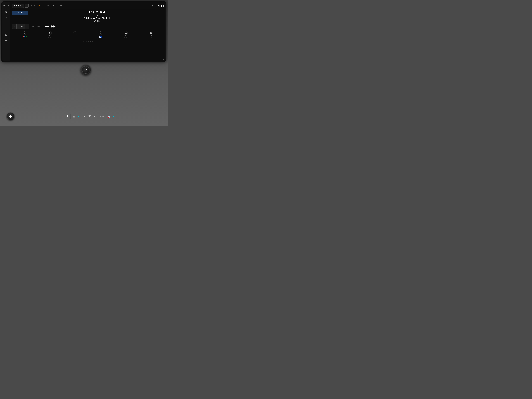 This screenshot has height=399, width=532. I want to click on sidebar-icon-nav: ⬆, so click(6, 23).